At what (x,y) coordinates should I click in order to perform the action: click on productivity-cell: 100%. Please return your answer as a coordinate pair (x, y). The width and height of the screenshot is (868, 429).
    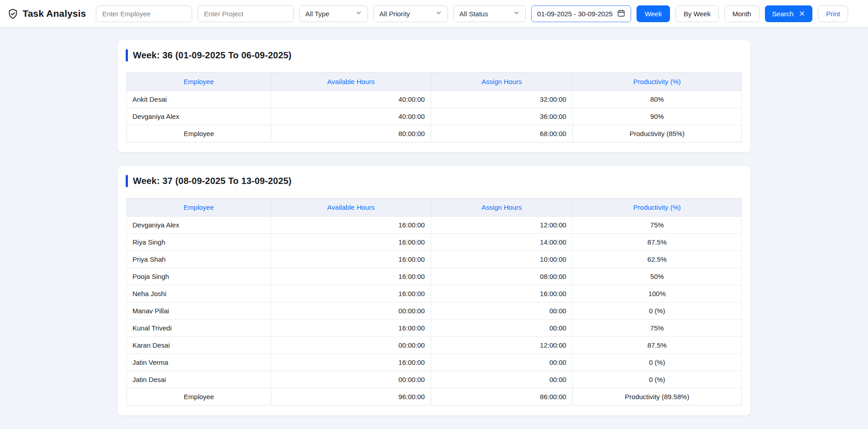
    Looking at the image, I should click on (657, 294).